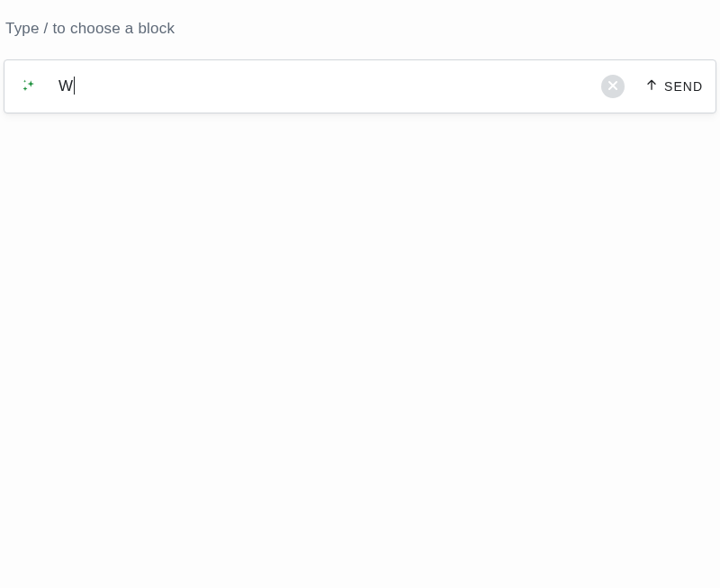  Describe the element at coordinates (652, 86) in the screenshot. I see `arrow-up-icon` at that location.